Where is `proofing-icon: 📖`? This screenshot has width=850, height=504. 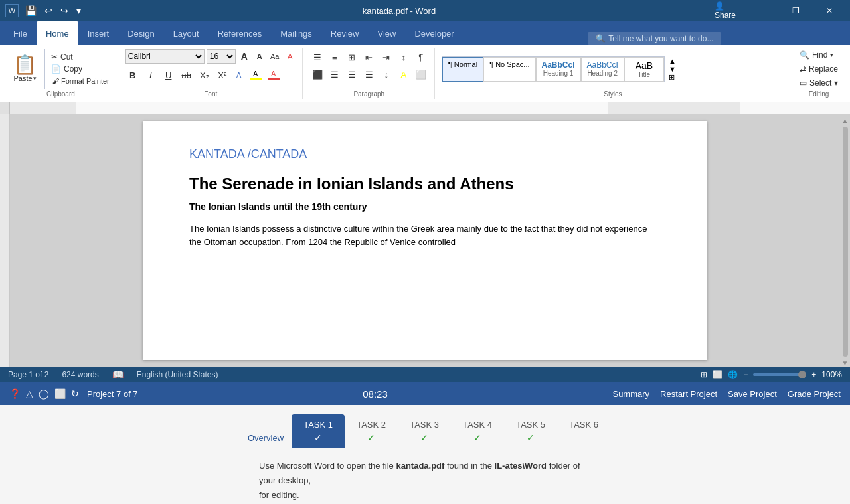
proofing-icon: 📖 is located at coordinates (118, 375).